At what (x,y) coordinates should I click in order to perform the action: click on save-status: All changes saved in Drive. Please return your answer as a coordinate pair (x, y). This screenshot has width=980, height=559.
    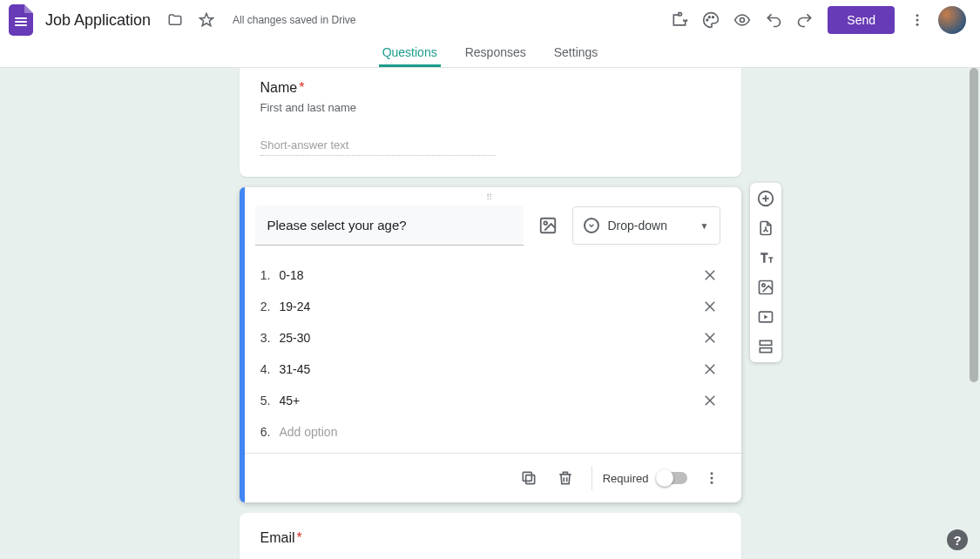
    Looking at the image, I should click on (294, 20).